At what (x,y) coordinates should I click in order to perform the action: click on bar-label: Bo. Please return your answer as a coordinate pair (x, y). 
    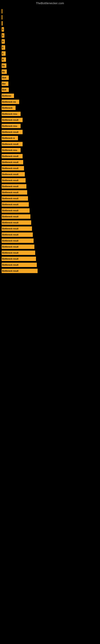
    Looking at the image, I should click on (3, 72).